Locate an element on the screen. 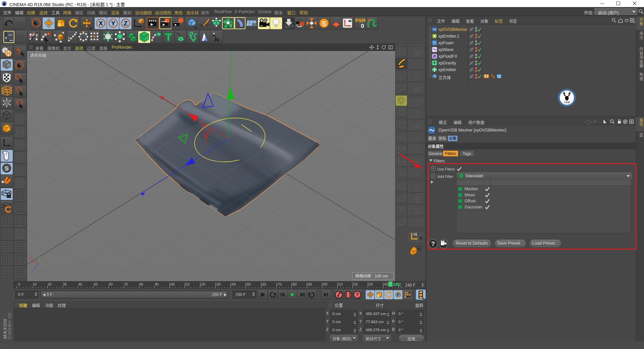  svg-text: C4 is located at coordinates (19, 24).